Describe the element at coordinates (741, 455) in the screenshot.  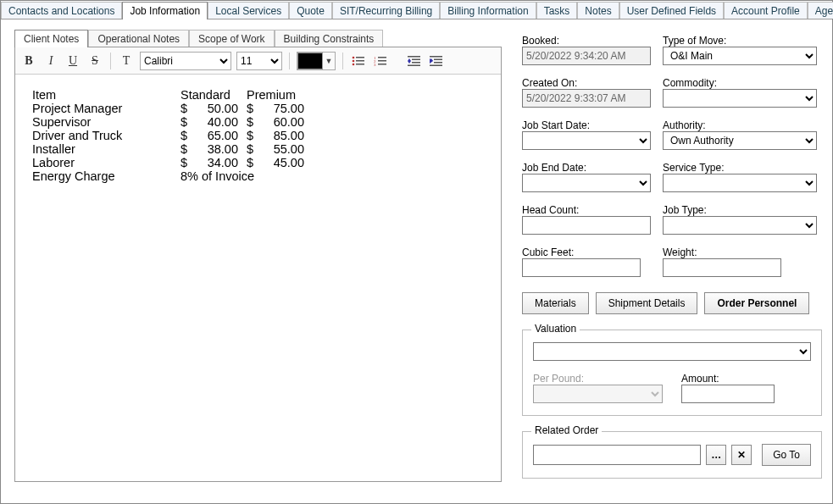
I see `clear-button: ✕` at that location.